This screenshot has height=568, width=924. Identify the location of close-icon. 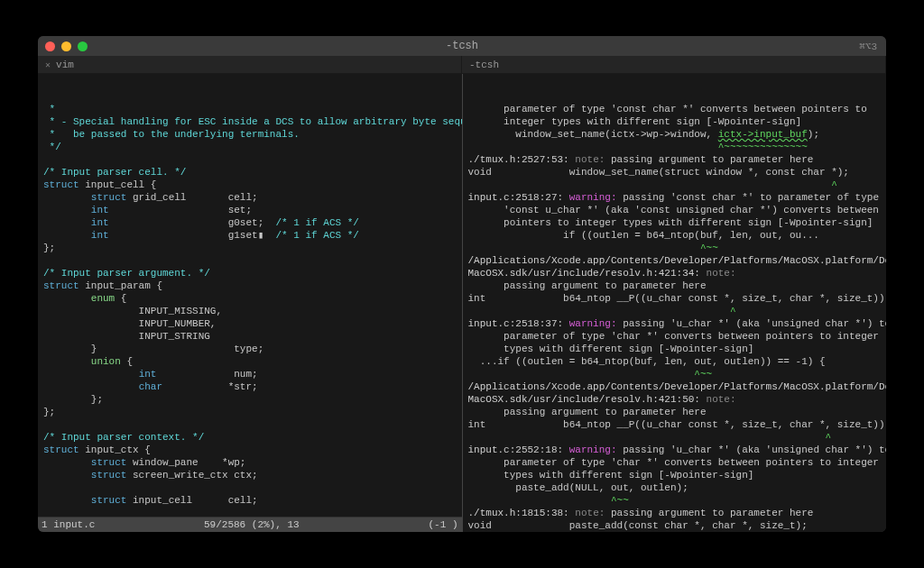
(51, 47).